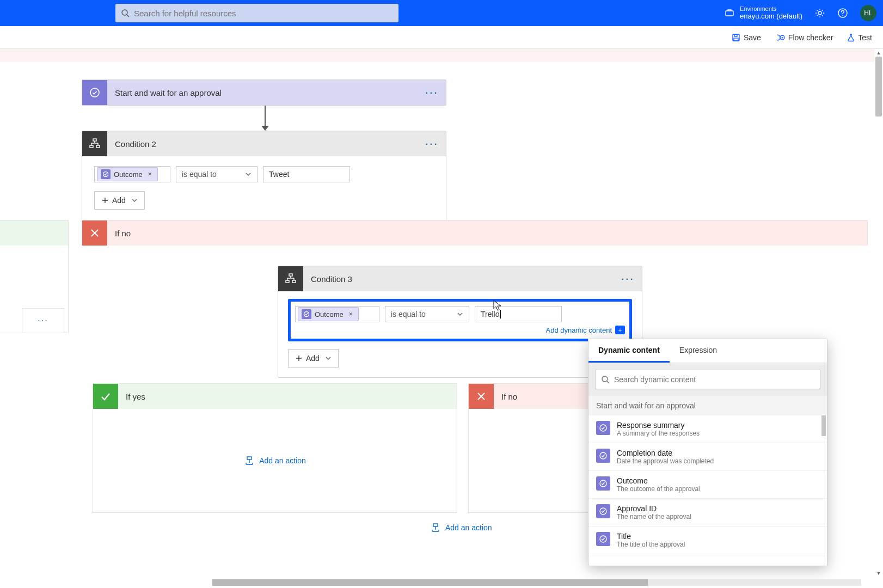 This screenshot has height=588, width=883. What do you see at coordinates (708, 429) in the screenshot?
I see `dynamic-content-item: Response summaryA summary of the respons…` at bounding box center [708, 429].